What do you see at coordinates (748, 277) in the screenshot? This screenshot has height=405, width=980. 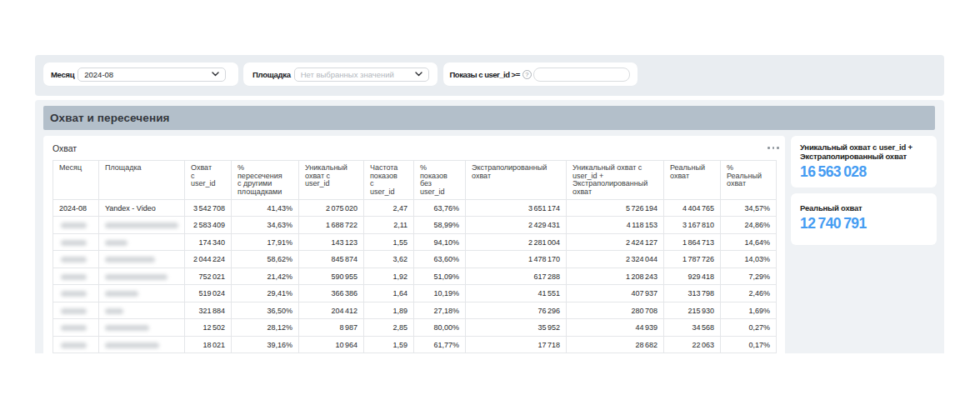 I see `cell-value: 7,29%` at bounding box center [748, 277].